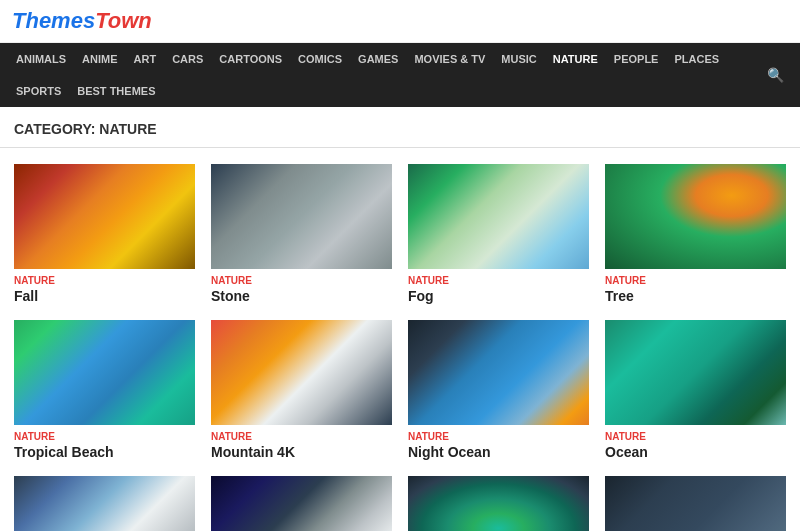 The width and height of the screenshot is (800, 531). Describe the element at coordinates (104, 436) in the screenshot. I see `card-category-tropical-beach: NATURE` at that location.